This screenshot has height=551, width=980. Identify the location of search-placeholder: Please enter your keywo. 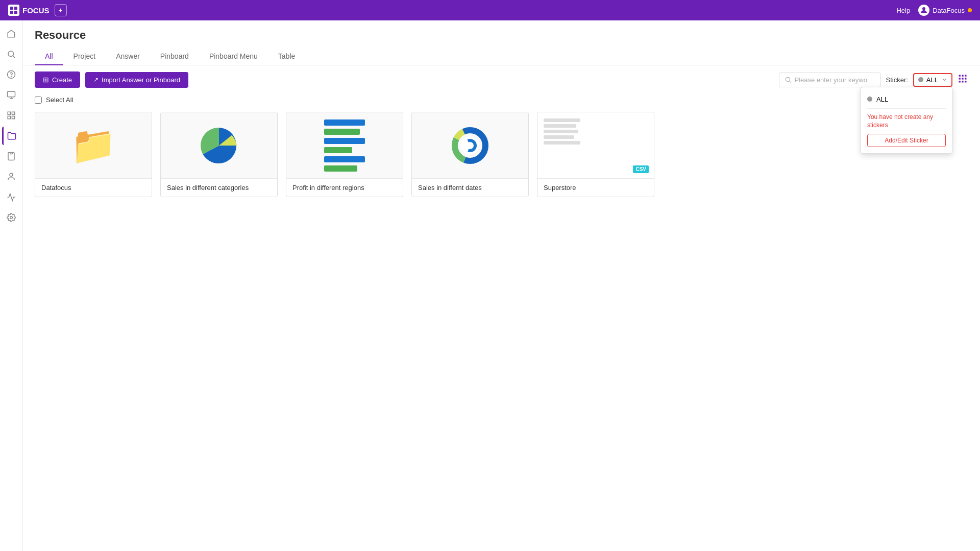
(831, 80).